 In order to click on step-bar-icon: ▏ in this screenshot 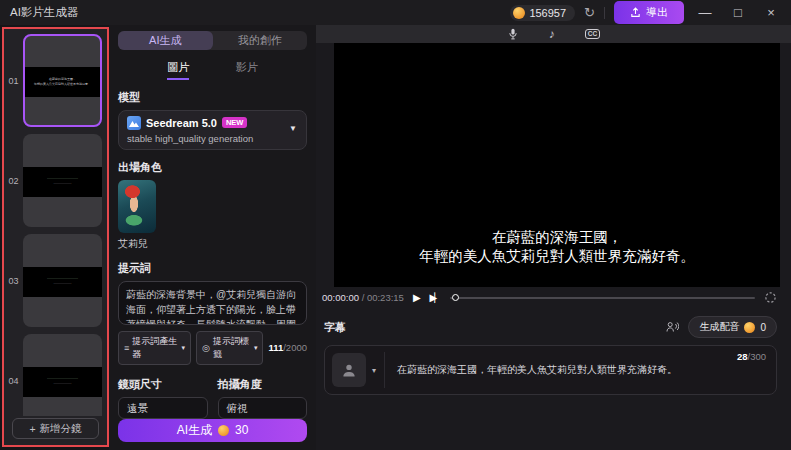, I will do `click(438, 298)`.